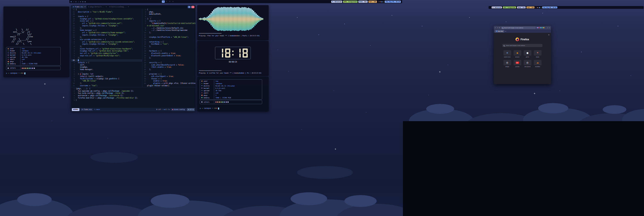 This screenshot has width=644, height=216. Describe the element at coordinates (109, 42) in the screenshot. I see `code-text: url = "github:nix-community/nix-vscode-e…` at that location.